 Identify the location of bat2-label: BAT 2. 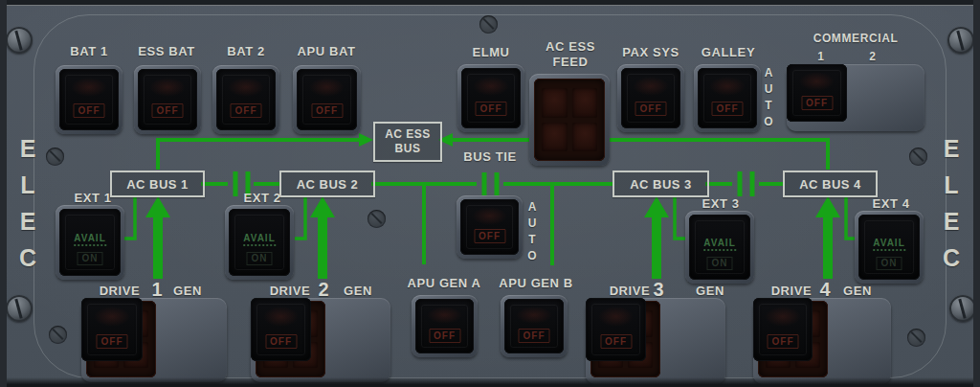
(246, 52).